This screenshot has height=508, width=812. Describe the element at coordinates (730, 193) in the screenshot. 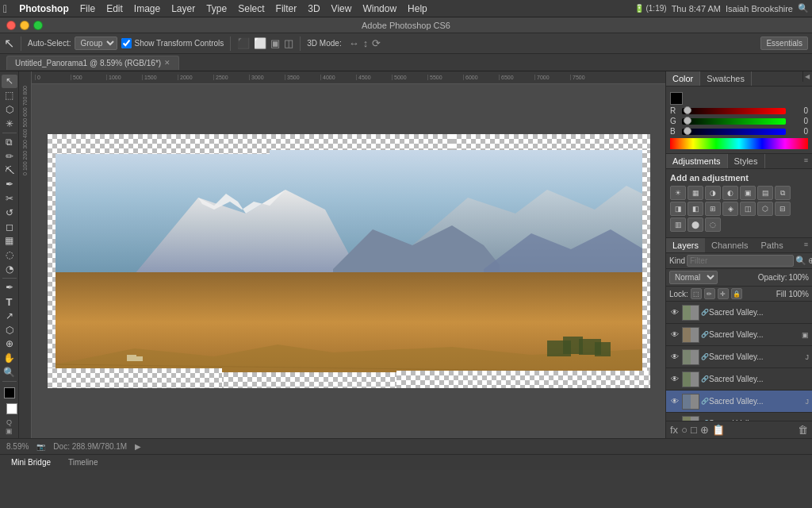

I see `adj-exposure-icon: ◐` at that location.